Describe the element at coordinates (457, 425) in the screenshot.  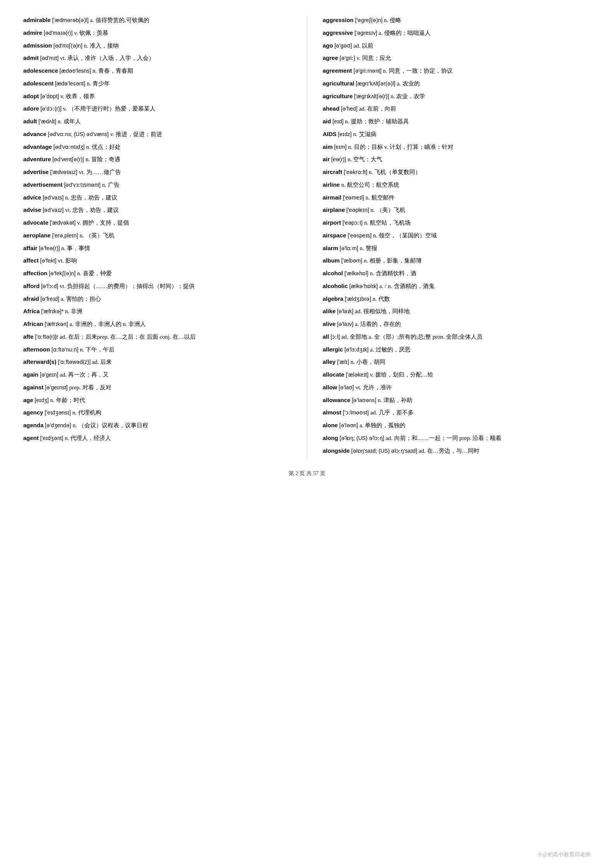
I see `dictionary-entry: alone [ə'ləʊn] a. 单独的，孤独的` at that location.